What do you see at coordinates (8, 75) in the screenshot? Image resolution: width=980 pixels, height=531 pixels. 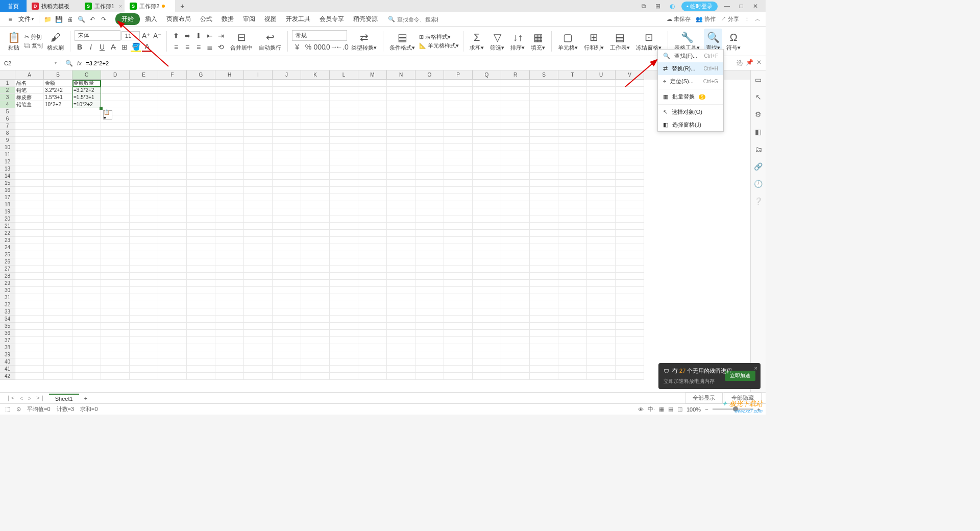 I see `select-all-corner` at bounding box center [8, 75].